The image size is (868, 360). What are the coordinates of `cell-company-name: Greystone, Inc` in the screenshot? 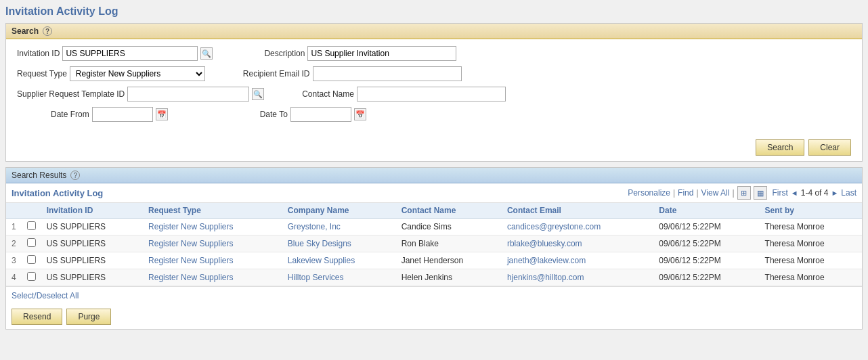 It's located at (339, 227).